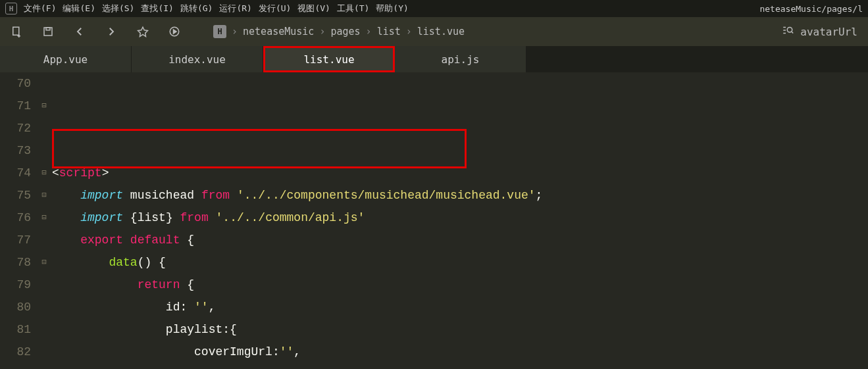  Describe the element at coordinates (16, 128) in the screenshot. I see `line-number: 72` at that location.